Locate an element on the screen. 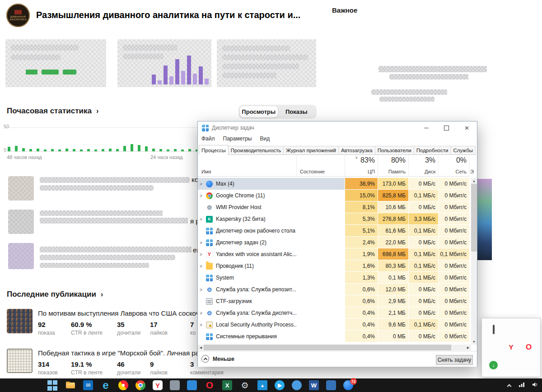 This screenshot has height=392, width=542. article-stat: 60.9 %CTR в ленте is located at coordinates (94, 328).